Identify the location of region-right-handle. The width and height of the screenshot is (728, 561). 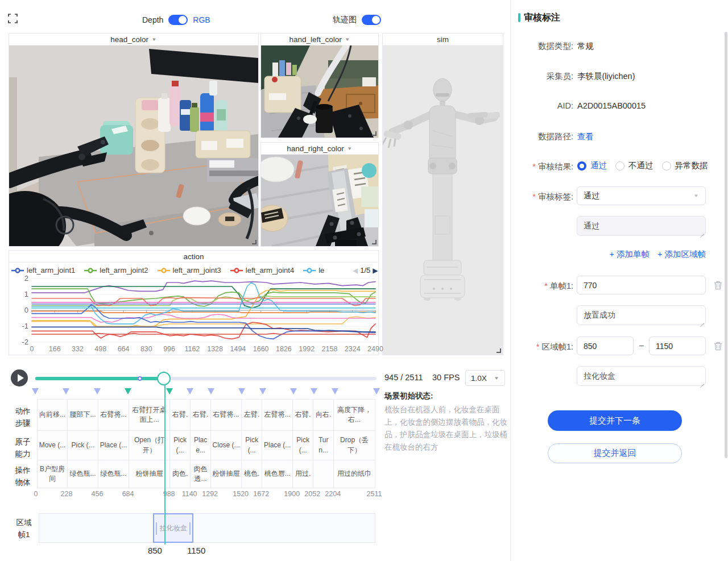
(190, 529).